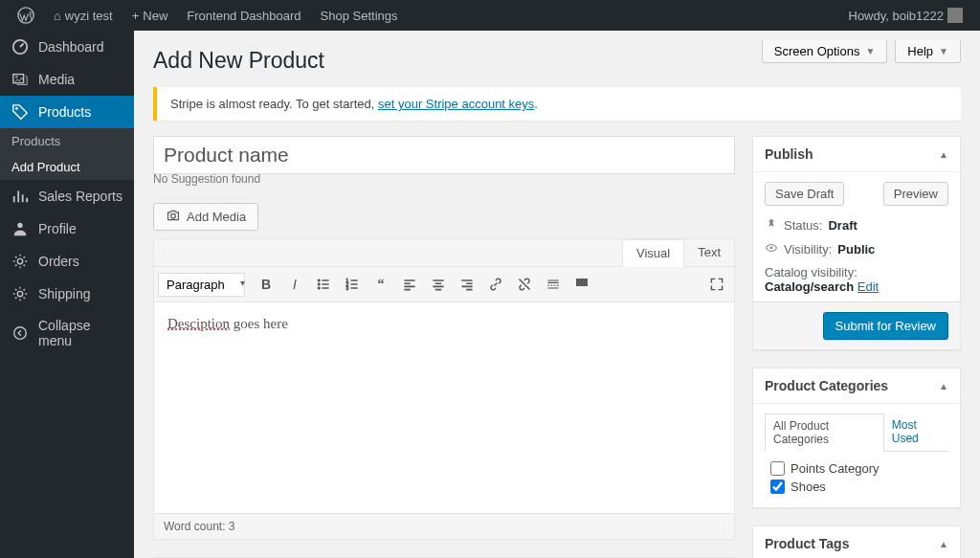  I want to click on read-more-button, so click(553, 284).